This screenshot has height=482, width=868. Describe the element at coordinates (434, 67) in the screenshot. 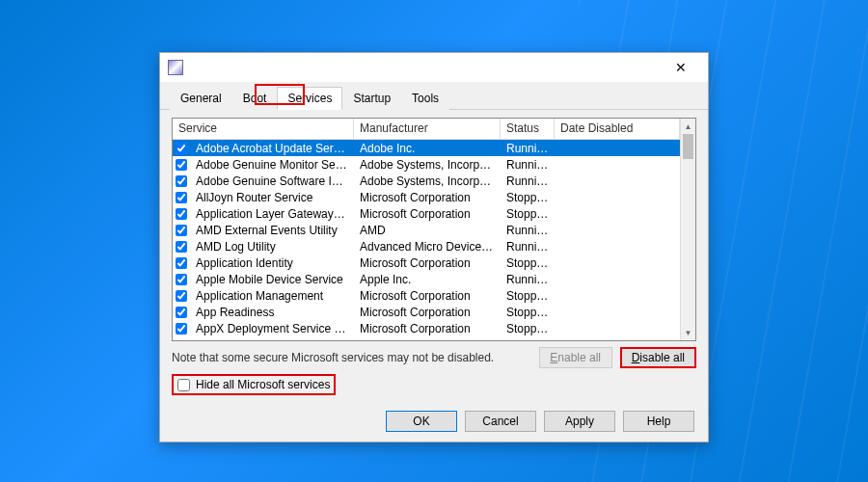

I see `titlebar: ✕` at that location.